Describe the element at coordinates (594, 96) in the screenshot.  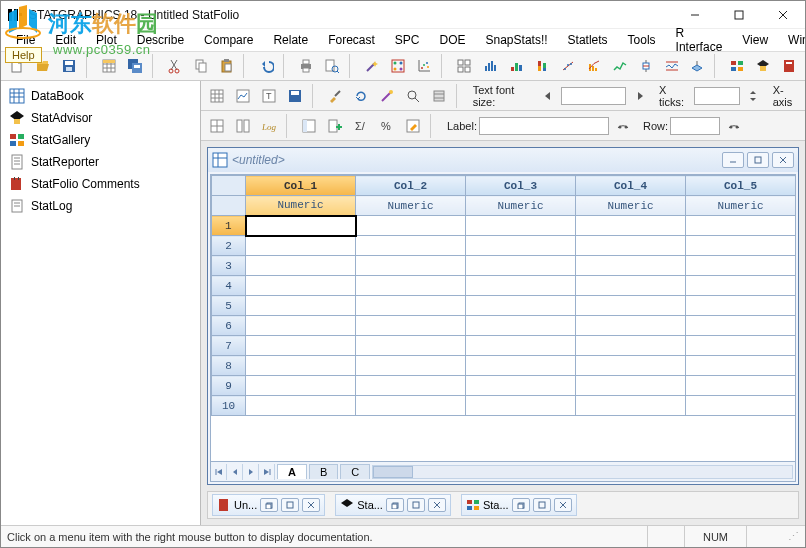
I see `textfont-slider` at that location.